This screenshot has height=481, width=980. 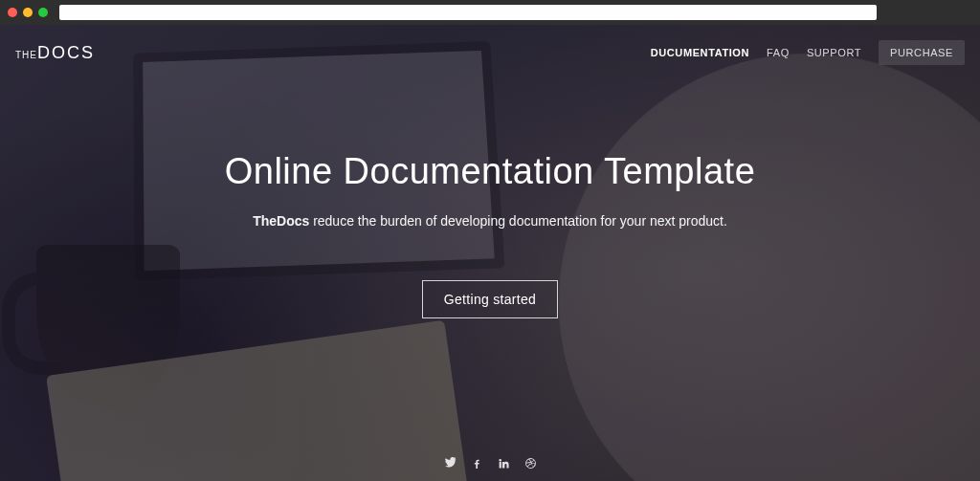 I want to click on logo-prefix: THE, so click(x=27, y=55).